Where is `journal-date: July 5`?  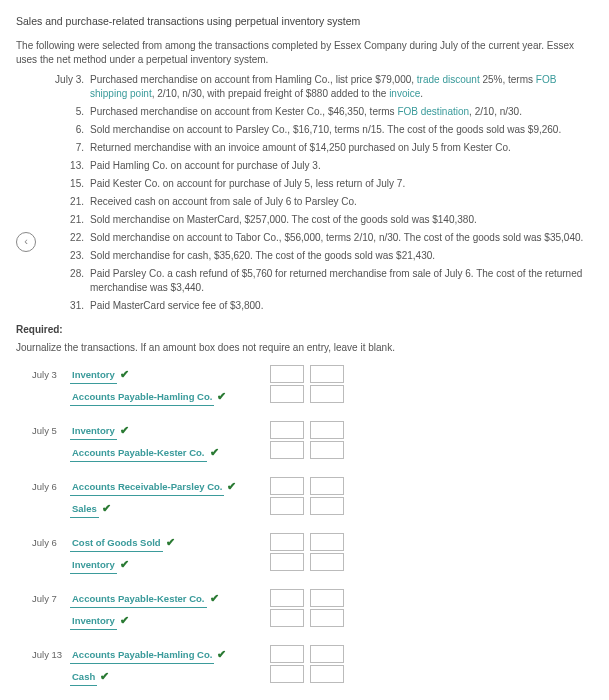
journal-date: July 5 is located at coordinates (51, 429).